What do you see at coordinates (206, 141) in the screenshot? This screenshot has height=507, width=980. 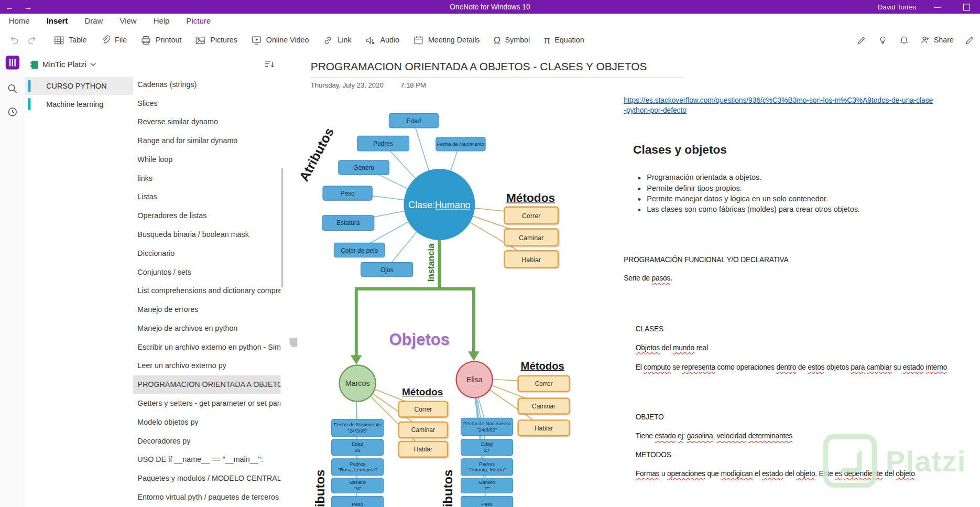 I see `page-list-item: Range and for similar dynamo` at bounding box center [206, 141].